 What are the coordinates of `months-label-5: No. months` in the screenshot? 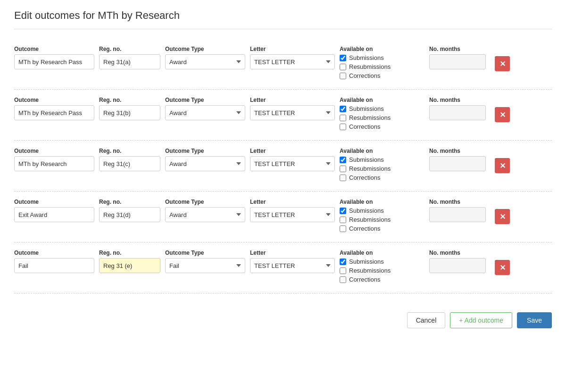 It's located at (458, 253).